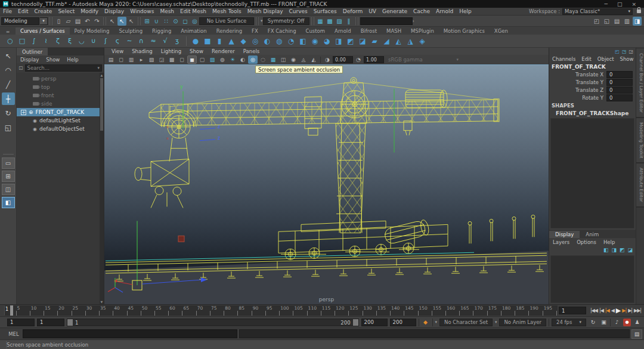  Describe the element at coordinates (637, 334) in the screenshot. I see `script-editor-button: ▤` at that location.